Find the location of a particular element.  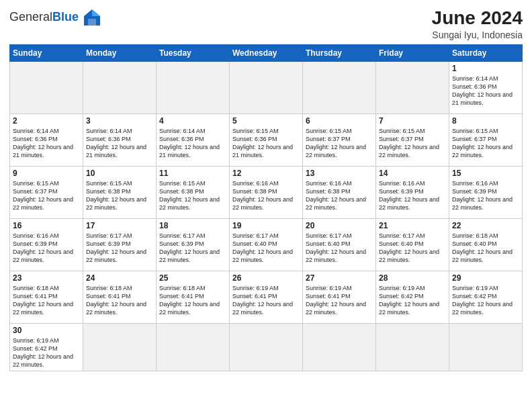

week-row-0: 1Sunrise: 6:14 AM Sunset: 6:36 PM Daylig… is located at coordinates (266, 87).